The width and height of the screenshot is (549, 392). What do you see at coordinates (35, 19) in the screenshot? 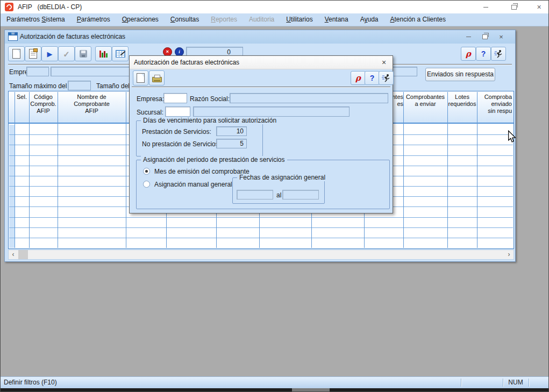
I see `menu-parametros-sistema: Parámetros Sistema` at bounding box center [35, 19].